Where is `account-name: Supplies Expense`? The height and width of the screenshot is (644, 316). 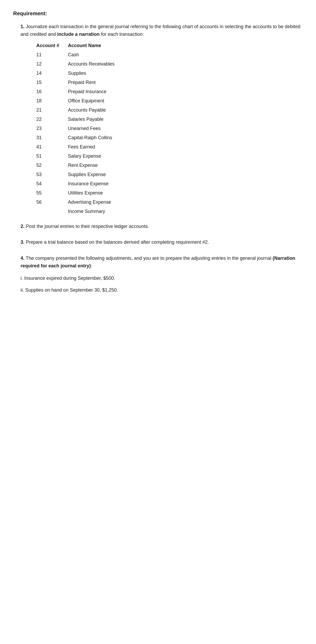
account-name: Supplies Expense is located at coordinates (87, 175).